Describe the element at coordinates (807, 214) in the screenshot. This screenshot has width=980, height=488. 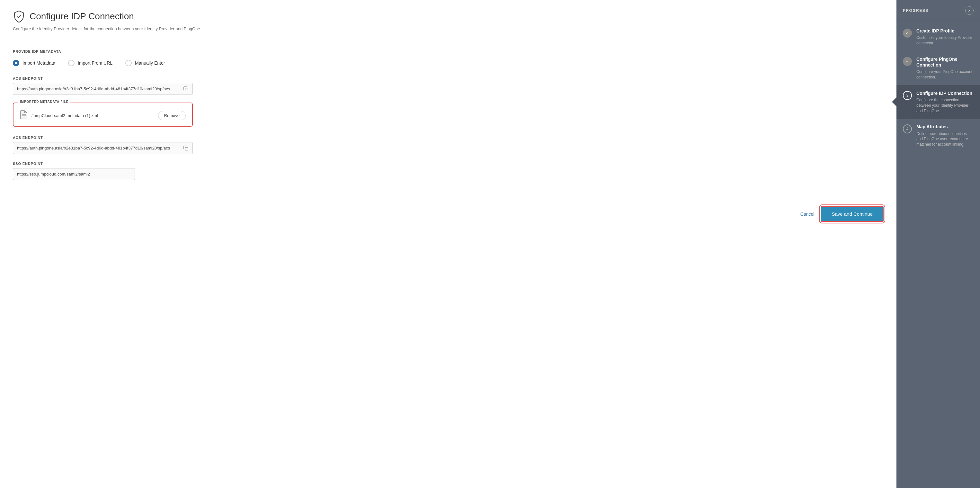
I see `cancel-button: Cancel` at that location.